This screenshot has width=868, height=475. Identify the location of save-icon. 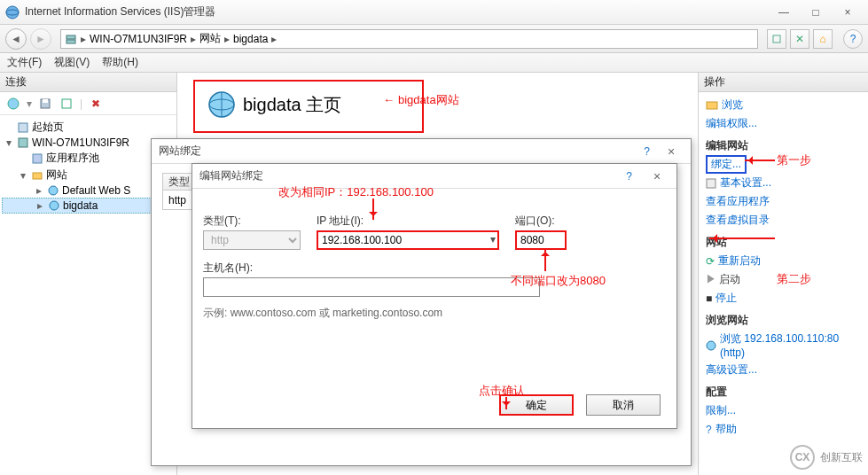
(45, 104).